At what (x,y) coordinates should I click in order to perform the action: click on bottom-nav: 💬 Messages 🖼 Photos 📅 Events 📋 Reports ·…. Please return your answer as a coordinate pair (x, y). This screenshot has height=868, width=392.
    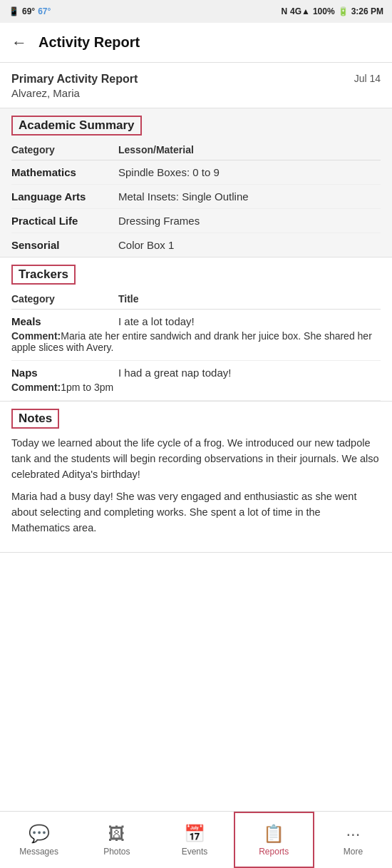
    Looking at the image, I should click on (196, 839).